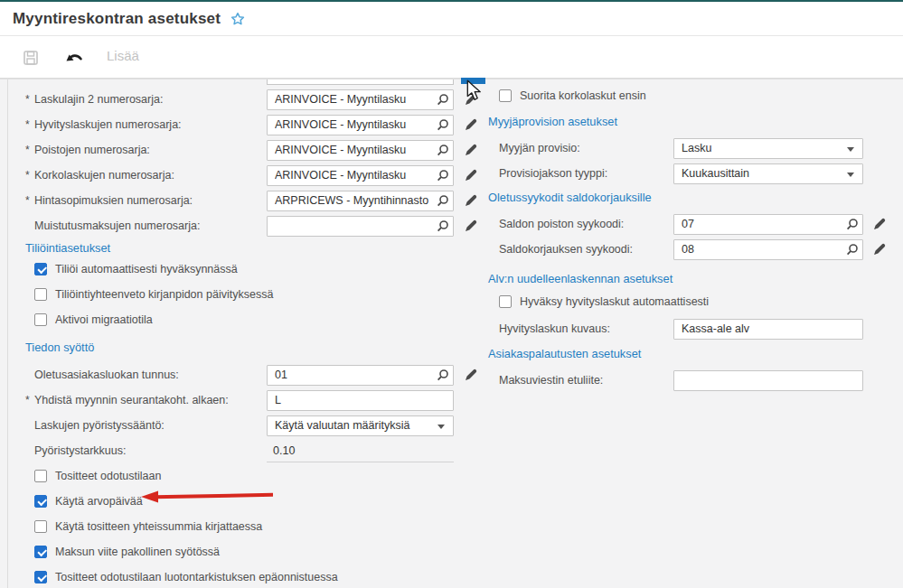 This screenshot has height=588, width=903. What do you see at coordinates (696, 353) in the screenshot?
I see `section-header-refunds: Asiakaspalautusten asetukset` at bounding box center [696, 353].